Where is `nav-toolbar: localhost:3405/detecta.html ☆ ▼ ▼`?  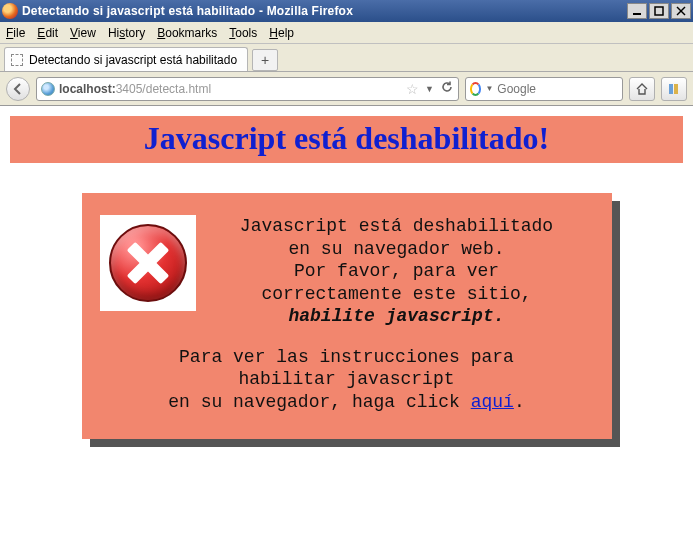
nav-toolbar: localhost:3405/detecta.html ☆ ▼ ▼ is located at coordinates (346, 89).